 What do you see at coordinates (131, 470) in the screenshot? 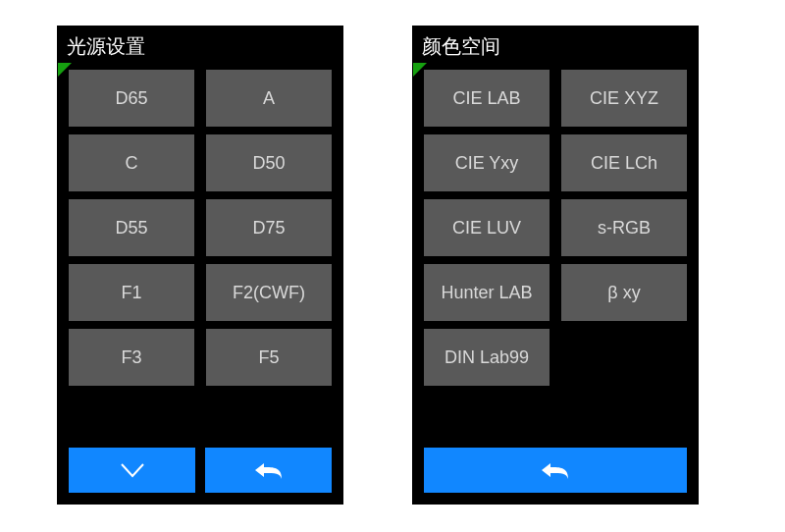
I see `page-down-button` at bounding box center [131, 470].